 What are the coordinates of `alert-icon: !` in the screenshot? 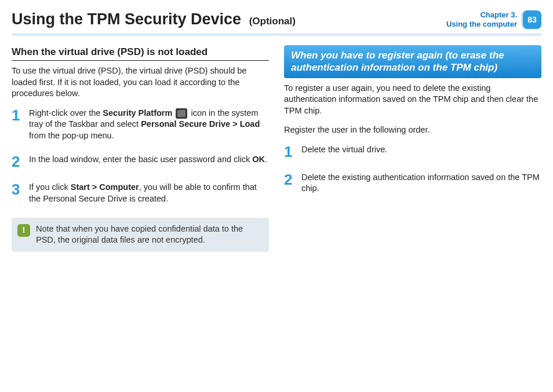 It's located at (24, 230).